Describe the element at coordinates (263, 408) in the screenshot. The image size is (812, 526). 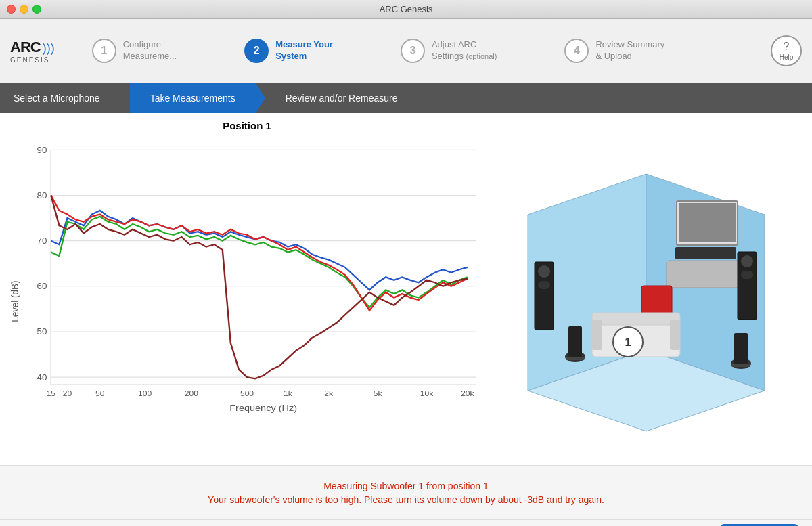
I see `svg-text: Frequency (Hz)` at that location.